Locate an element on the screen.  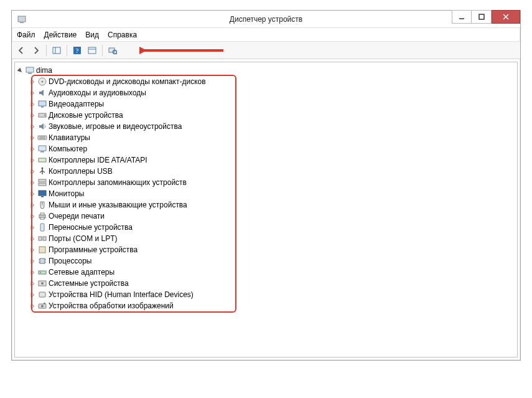
help-button: ? is located at coordinates (77, 50).